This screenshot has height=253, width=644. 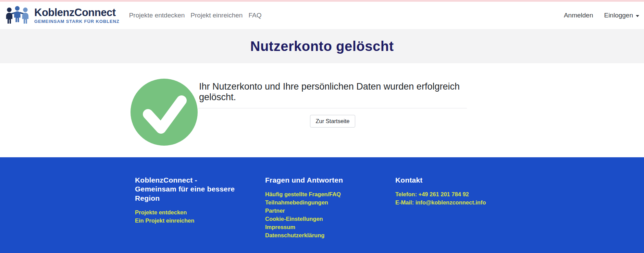 What do you see at coordinates (637, 16) in the screenshot?
I see `caret-down-icon` at bounding box center [637, 16].